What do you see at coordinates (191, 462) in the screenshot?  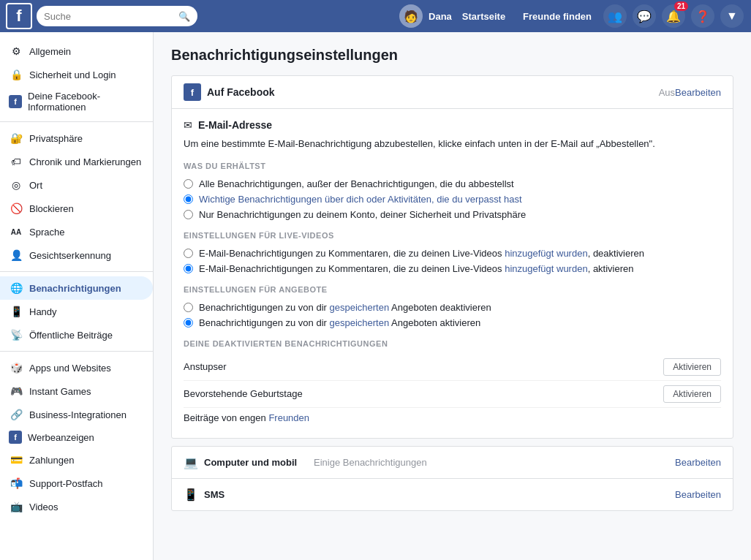 I see `computer-icon: 💻` at bounding box center [191, 462].